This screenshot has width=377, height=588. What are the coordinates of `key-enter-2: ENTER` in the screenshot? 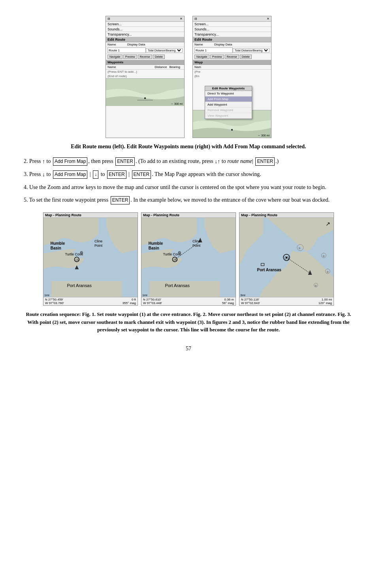 It's located at (265, 161).